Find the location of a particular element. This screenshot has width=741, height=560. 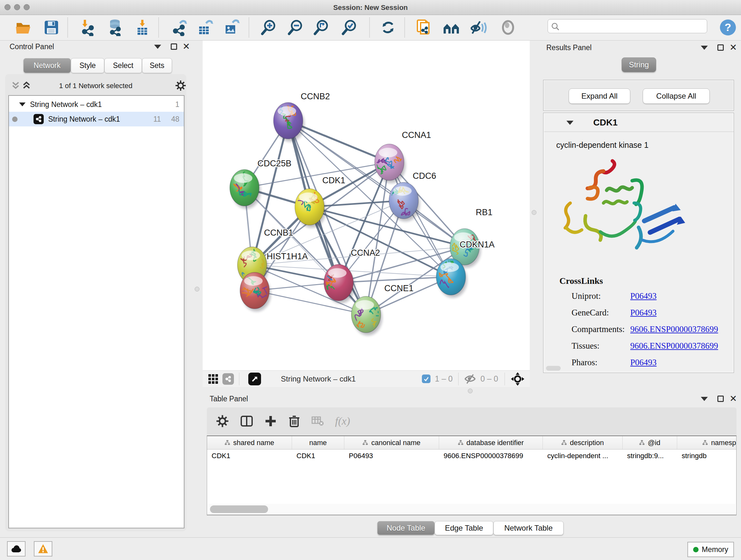

results-panel-float-icon is located at coordinates (721, 48).